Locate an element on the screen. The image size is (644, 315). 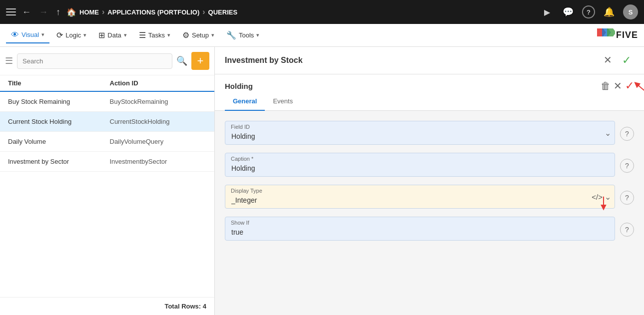
display-type-field: Display Type </> ⌄ is located at coordinates (420, 197).